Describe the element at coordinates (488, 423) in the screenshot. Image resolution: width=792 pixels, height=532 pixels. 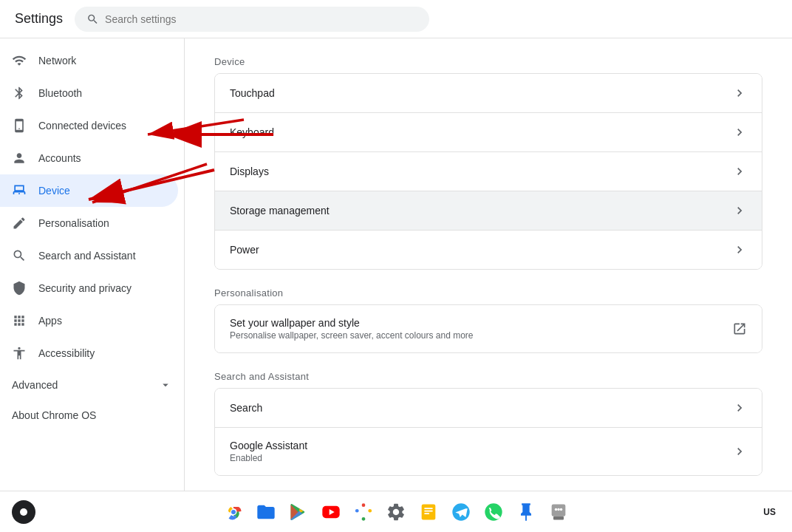
I see `search-assistant-section: Search and Assistant Search Google Assis…` at that location.